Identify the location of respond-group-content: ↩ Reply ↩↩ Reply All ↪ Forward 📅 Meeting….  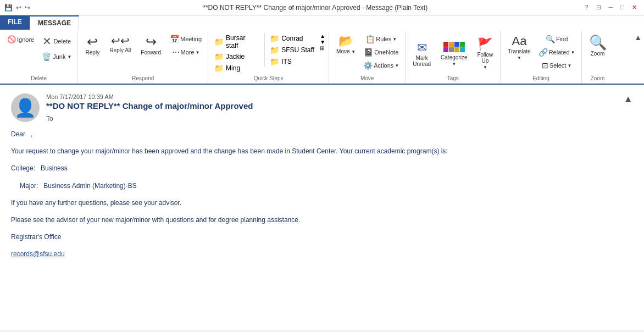
(143, 54).